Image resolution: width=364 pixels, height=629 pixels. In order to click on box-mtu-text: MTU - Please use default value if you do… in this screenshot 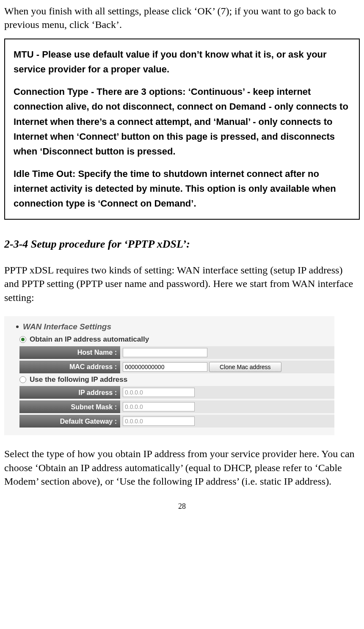, I will do `click(182, 62)`.